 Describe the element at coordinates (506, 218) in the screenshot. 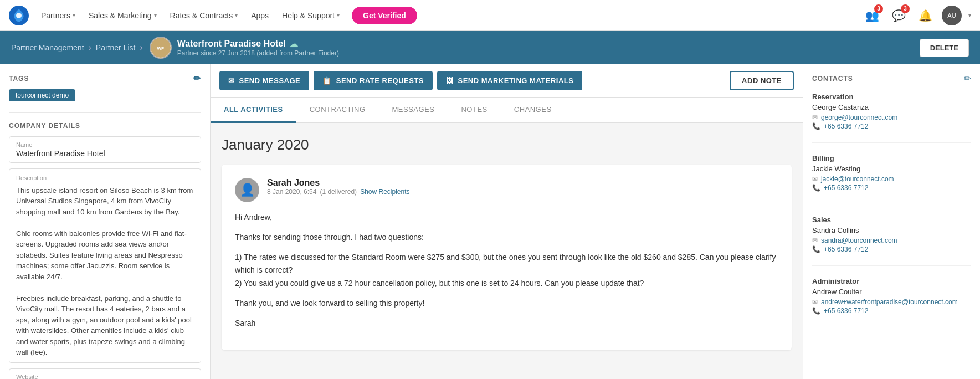

I see `message-line-1: Hi Andrew,` at that location.